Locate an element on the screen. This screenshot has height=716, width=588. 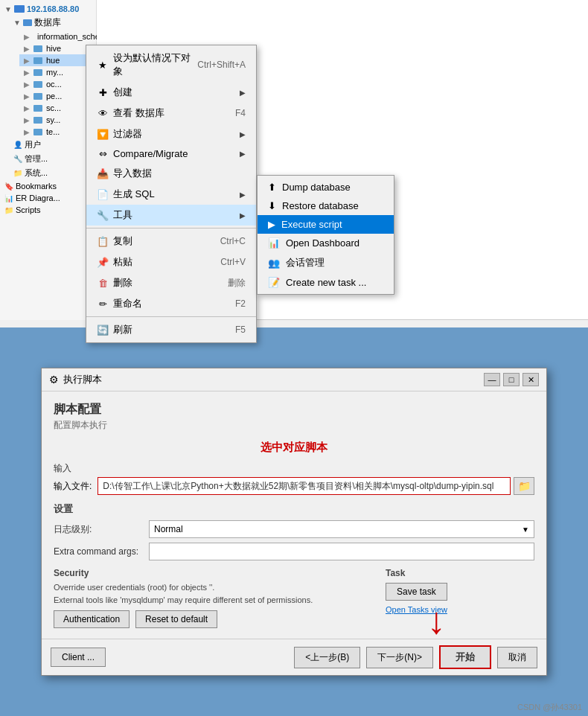
shortcut-label: 删除 is located at coordinates (237, 283).